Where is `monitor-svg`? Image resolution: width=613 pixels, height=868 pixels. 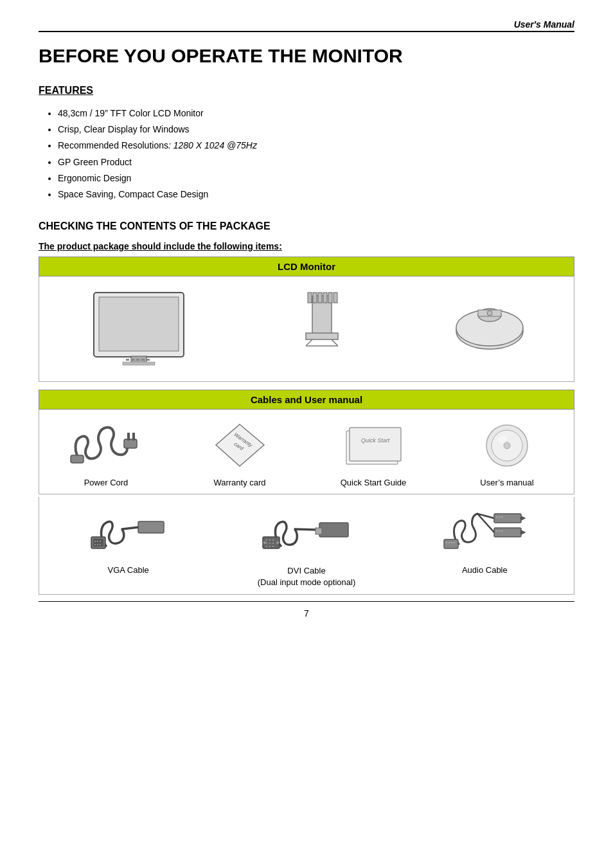
monitor-svg is located at coordinates (139, 331).